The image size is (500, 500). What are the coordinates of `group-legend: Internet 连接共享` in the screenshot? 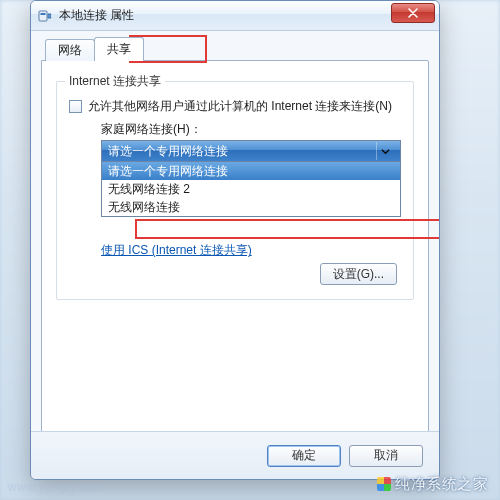 It's located at (115, 82).